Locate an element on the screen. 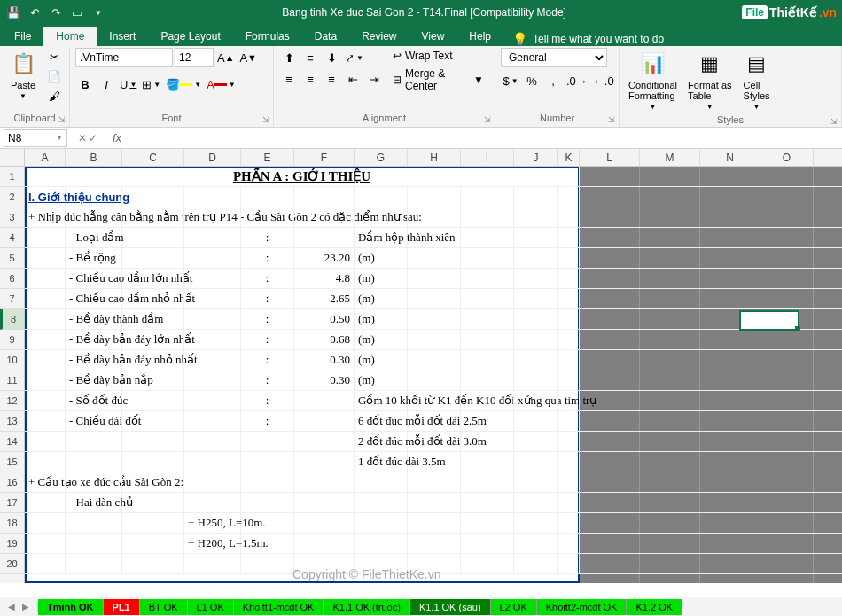 Image resolution: width=842 pixels, height=616 pixels. row-header-11: 11 is located at coordinates (12, 381).